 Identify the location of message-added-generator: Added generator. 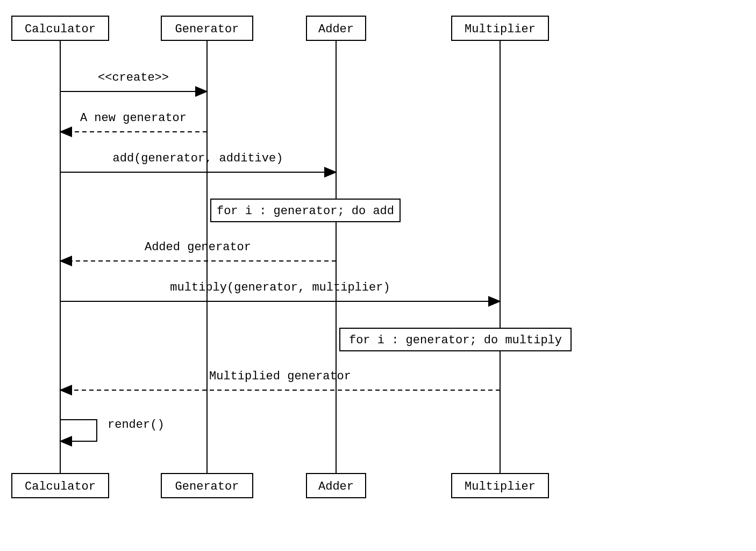
(198, 251).